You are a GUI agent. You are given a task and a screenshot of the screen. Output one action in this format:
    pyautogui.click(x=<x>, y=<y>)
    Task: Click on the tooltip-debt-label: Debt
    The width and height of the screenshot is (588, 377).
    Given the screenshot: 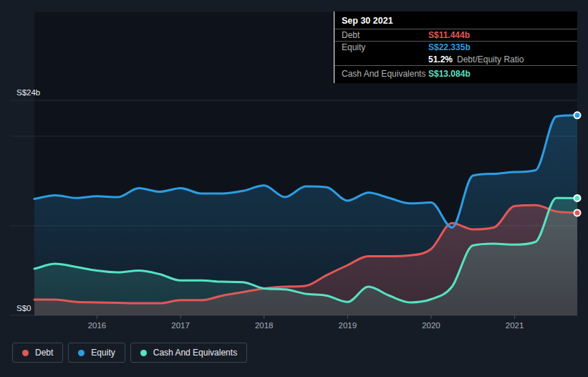 What is the action you would take?
    pyautogui.click(x=385, y=35)
    